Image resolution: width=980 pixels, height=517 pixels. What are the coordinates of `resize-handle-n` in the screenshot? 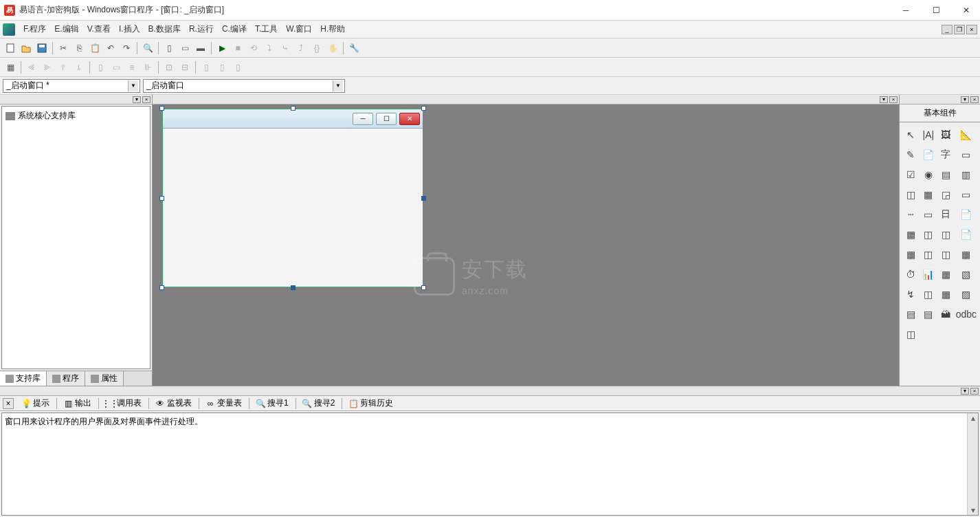 It's located at (293, 109).